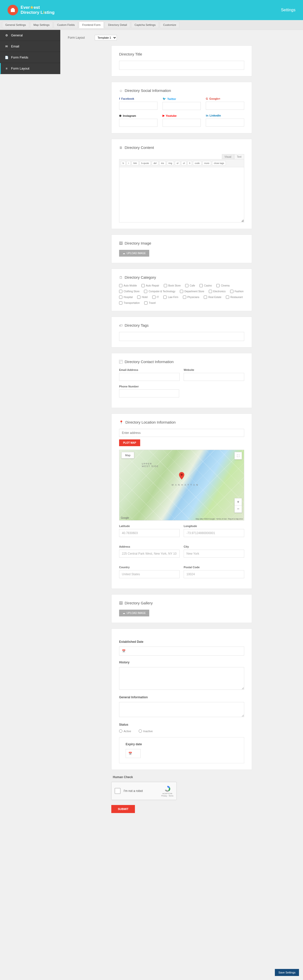 Image resolution: width=303 pixels, height=980 pixels. Describe the element at coordinates (149, 554) in the screenshot. I see `addr-input` at that location.